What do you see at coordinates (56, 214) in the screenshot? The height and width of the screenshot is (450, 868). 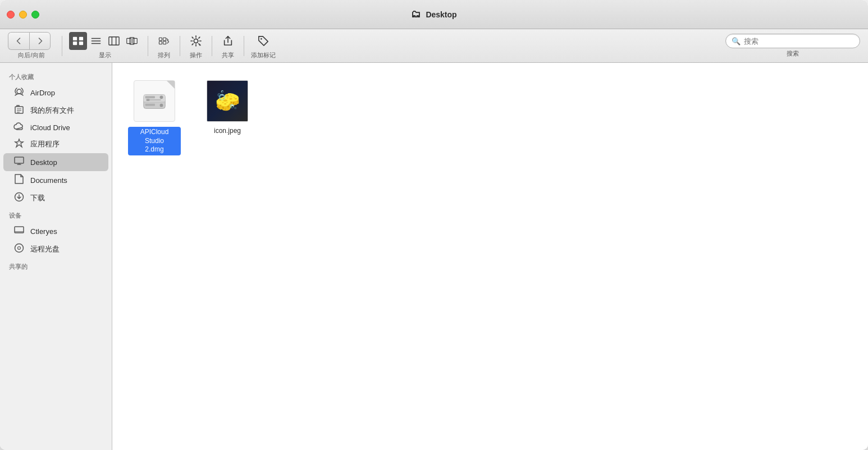 I see `devices-section-label: 设备` at bounding box center [56, 214].